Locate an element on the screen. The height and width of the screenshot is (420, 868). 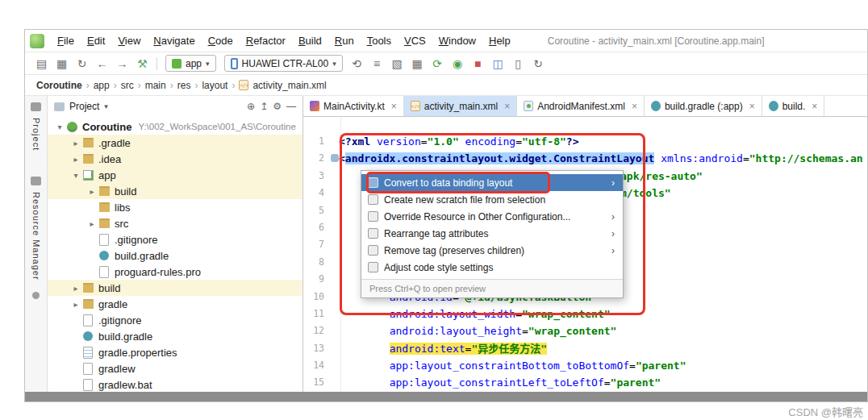
collapse-all-icon: ↥ is located at coordinates (264, 106).